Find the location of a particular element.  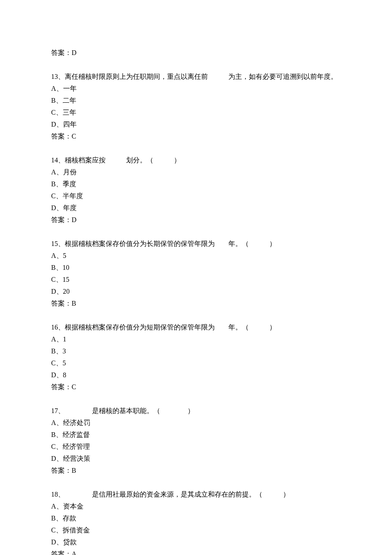

option-d: D、8 is located at coordinates (196, 375).